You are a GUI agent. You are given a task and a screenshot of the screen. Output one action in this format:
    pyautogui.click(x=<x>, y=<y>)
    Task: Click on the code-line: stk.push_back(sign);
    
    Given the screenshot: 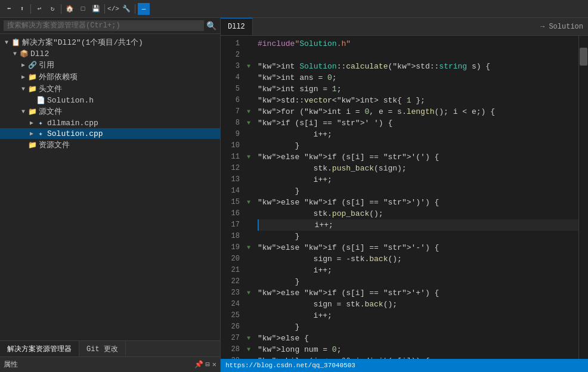 What is the action you would take?
    pyautogui.click(x=418, y=168)
    